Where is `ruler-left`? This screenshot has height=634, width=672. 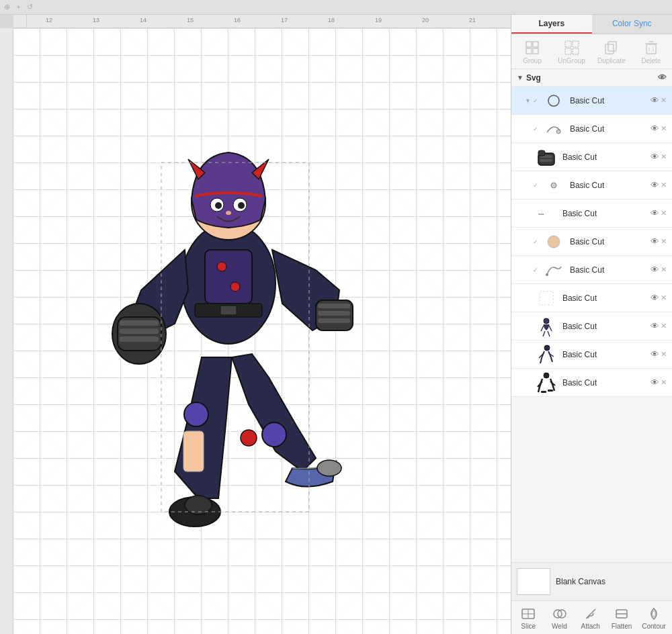 ruler-left is located at coordinates (7, 331).